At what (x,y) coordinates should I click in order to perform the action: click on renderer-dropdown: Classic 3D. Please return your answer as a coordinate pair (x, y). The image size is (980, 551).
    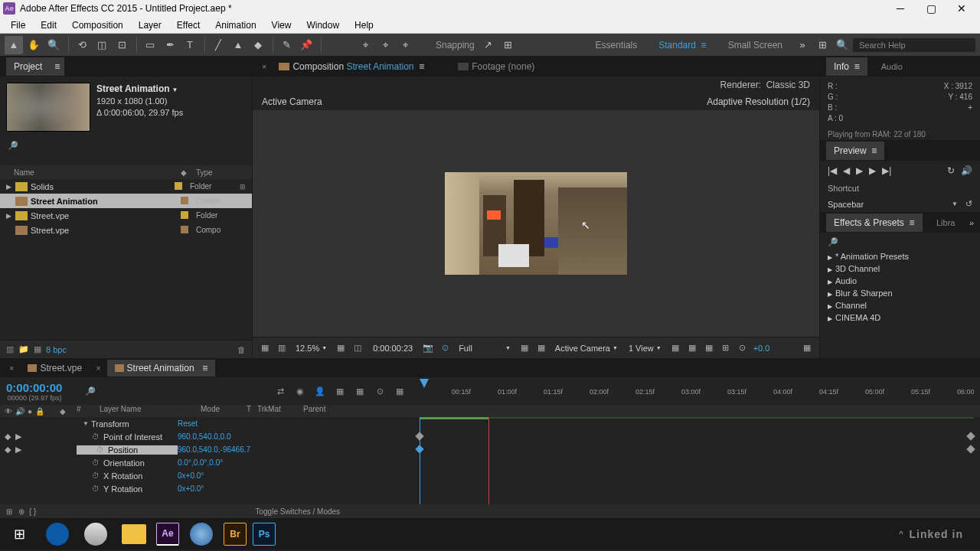
    Looking at the image, I should click on (789, 85).